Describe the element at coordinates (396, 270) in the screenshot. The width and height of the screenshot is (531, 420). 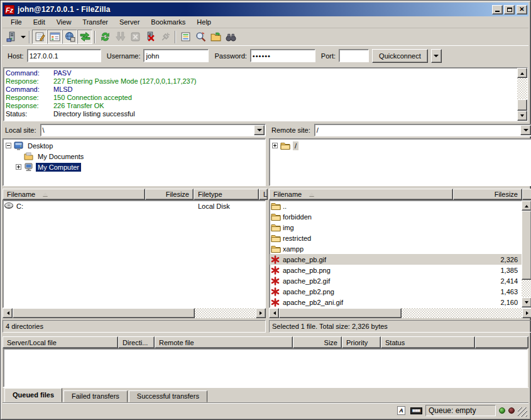
I see `file-row-apache-pb-png: apache_pb.png 1,385` at that location.